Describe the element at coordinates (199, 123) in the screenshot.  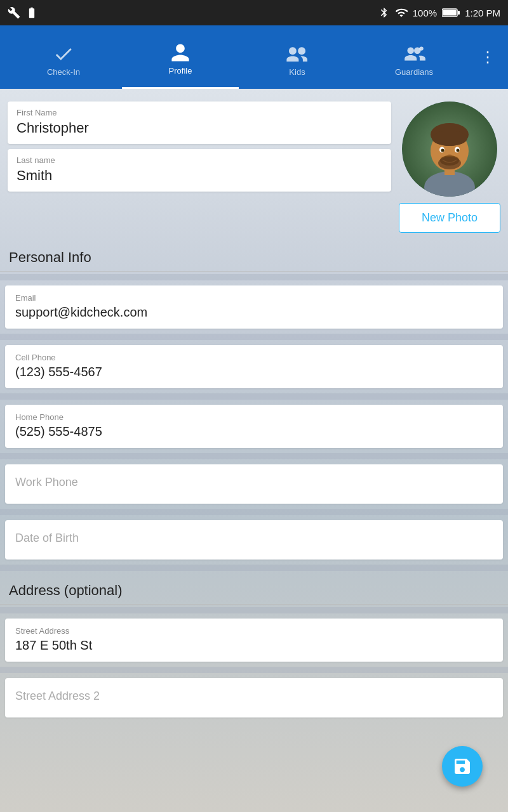
I see `first-name-card: First Name Christopher` at that location.